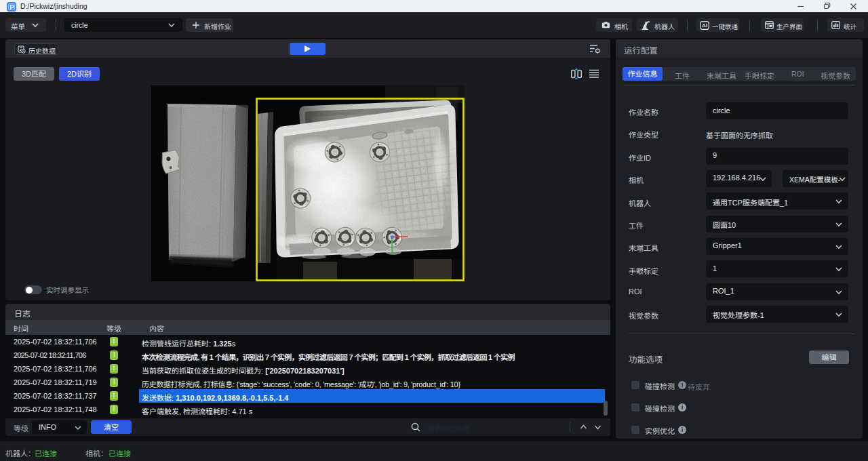 This screenshot has height=461, width=868. I want to click on svg-text: AI, so click(705, 26).